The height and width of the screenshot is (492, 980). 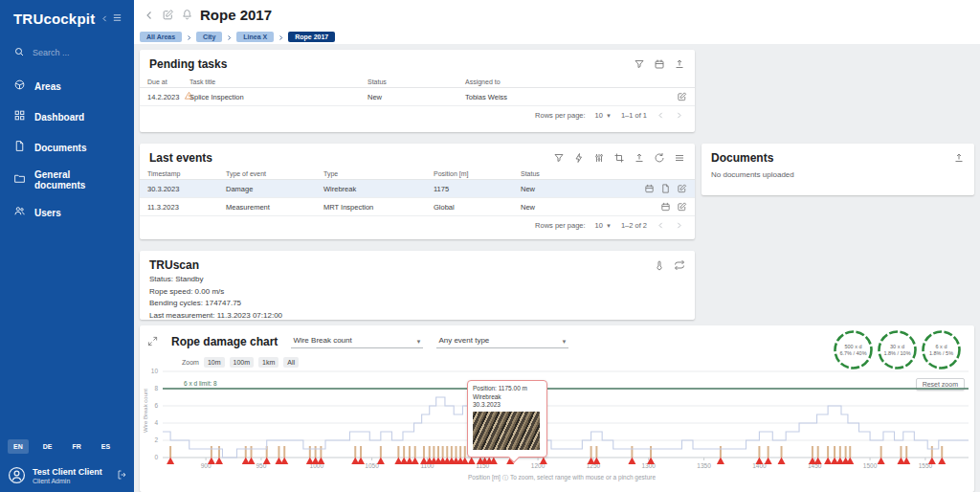 What do you see at coordinates (19, 180) in the screenshot?
I see `folder-icon` at bounding box center [19, 180].